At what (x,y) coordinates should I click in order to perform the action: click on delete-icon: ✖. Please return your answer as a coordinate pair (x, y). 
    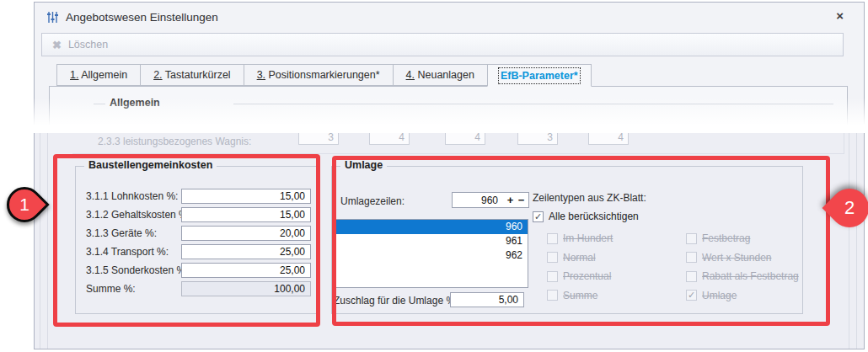
    Looking at the image, I should click on (57, 45).